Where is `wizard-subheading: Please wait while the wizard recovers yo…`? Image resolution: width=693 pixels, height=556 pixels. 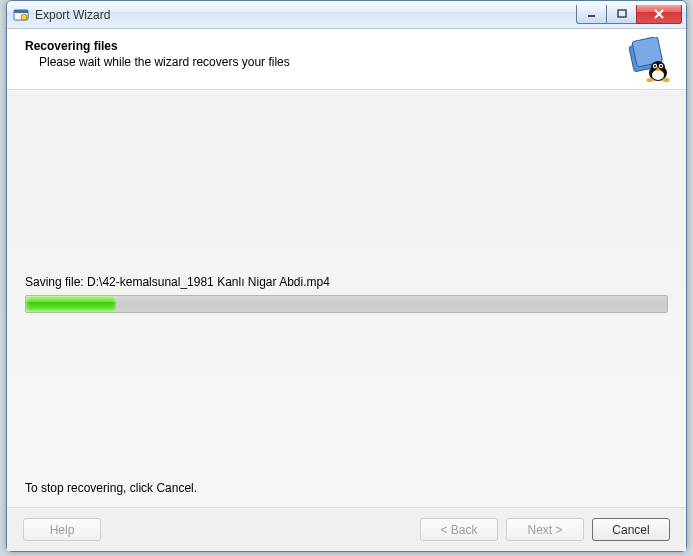
wizard-subheading: Please wait while the wizard recovers yo… is located at coordinates (324, 62).